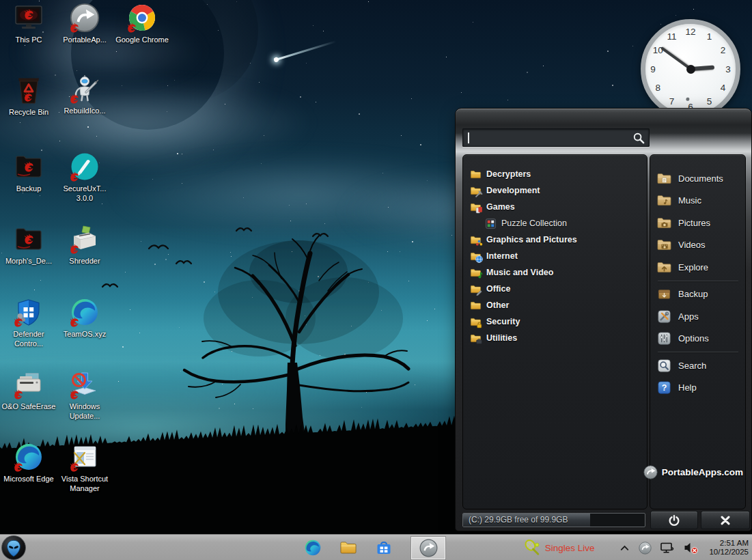 The image size is (752, 560). I want to click on magnifier-square-icon, so click(664, 366).